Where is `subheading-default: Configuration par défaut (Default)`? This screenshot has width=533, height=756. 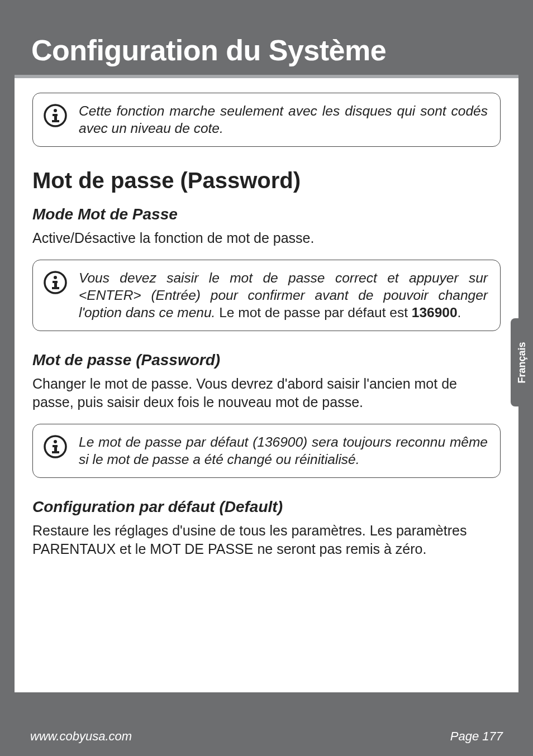
subheading-default: Configuration par défaut (Default) is located at coordinates (266, 507).